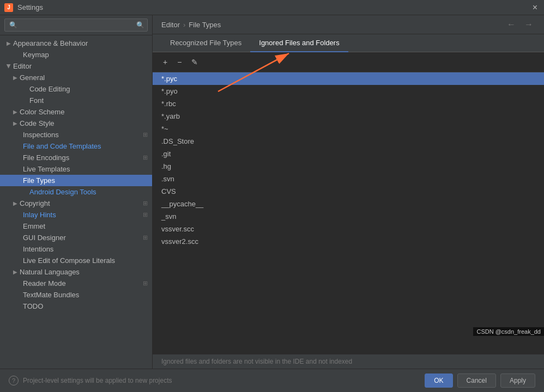 The image size is (544, 392). What do you see at coordinates (62, 146) in the screenshot?
I see `sidebar-item-label: File and Code Templates` at bounding box center [62, 146].